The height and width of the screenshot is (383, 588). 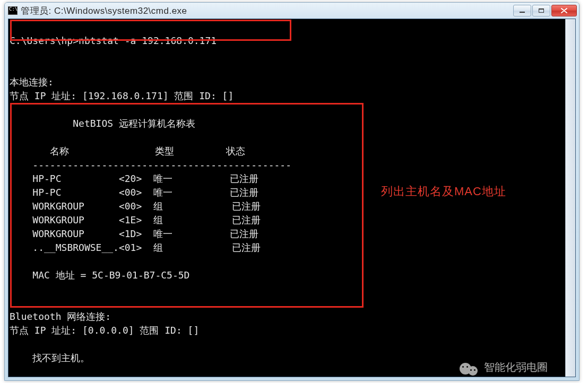 I want to click on row-name: ..__MSBROWSE__., so click(x=75, y=247).